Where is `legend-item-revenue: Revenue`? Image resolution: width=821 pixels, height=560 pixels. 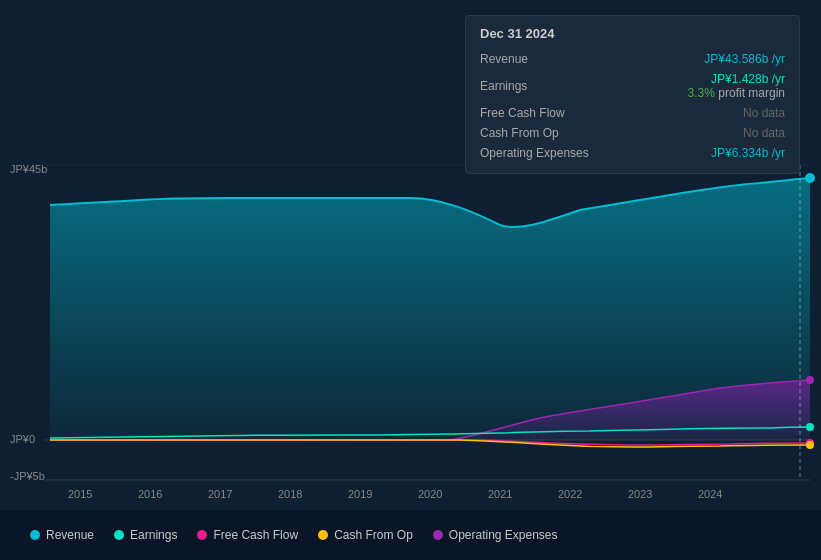 legend-item-revenue: Revenue is located at coordinates (62, 535).